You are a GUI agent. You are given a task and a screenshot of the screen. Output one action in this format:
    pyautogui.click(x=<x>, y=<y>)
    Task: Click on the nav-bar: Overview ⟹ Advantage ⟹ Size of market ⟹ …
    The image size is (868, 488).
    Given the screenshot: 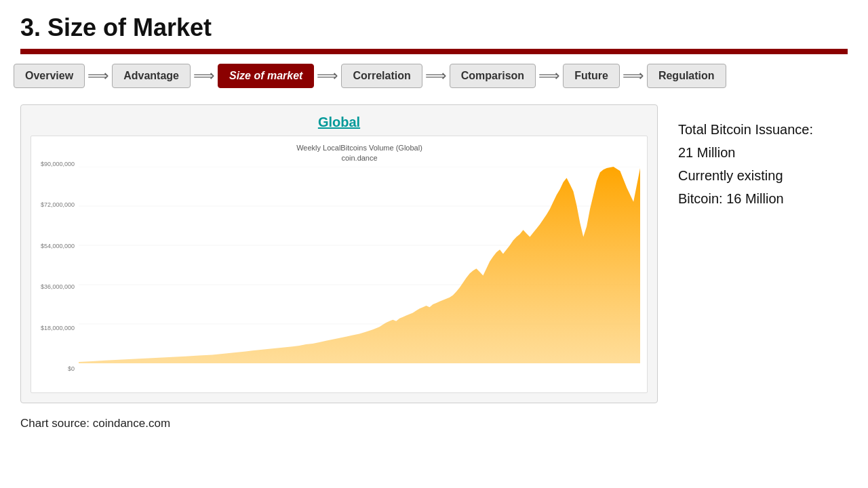 What is the action you would take?
    pyautogui.click(x=434, y=76)
    